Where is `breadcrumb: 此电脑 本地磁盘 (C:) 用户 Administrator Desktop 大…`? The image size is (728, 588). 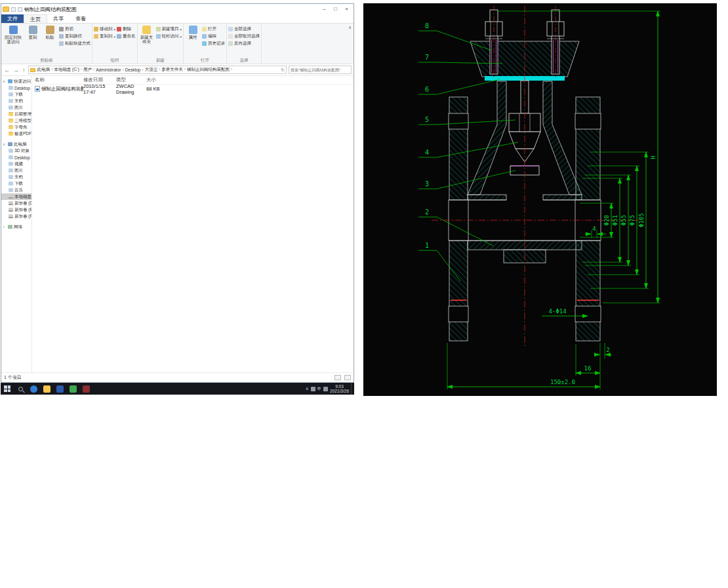
breadcrumb: 此电脑 本地磁盘 (C:) 用户 Administrator Desktop 大… is located at coordinates (157, 69).